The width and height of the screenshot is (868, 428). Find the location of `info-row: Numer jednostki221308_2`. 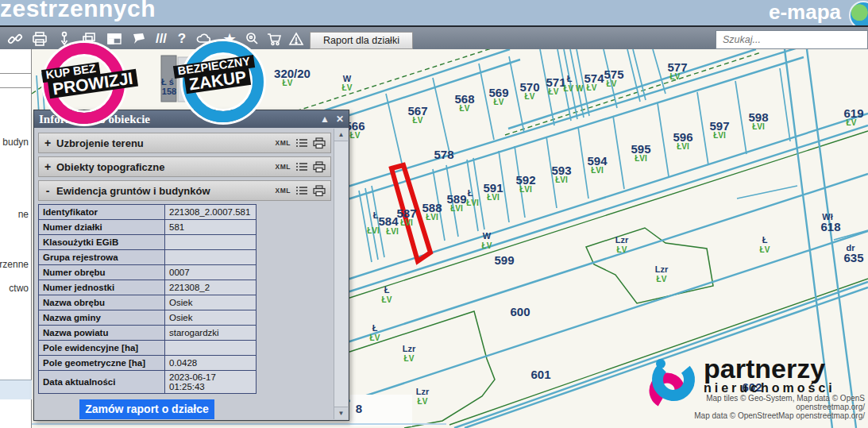

info-row: Numer jednostki221308_2 is located at coordinates (148, 287).